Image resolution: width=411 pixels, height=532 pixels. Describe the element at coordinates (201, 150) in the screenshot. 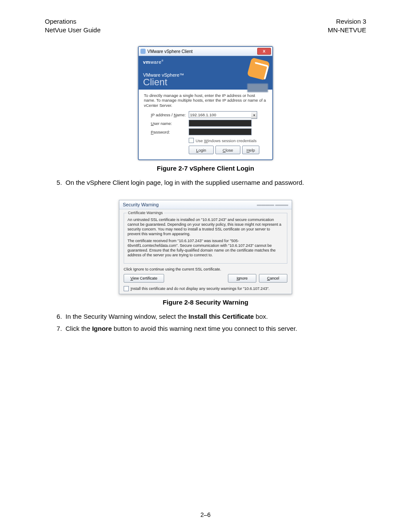

I see `login-button: Login` at that location.